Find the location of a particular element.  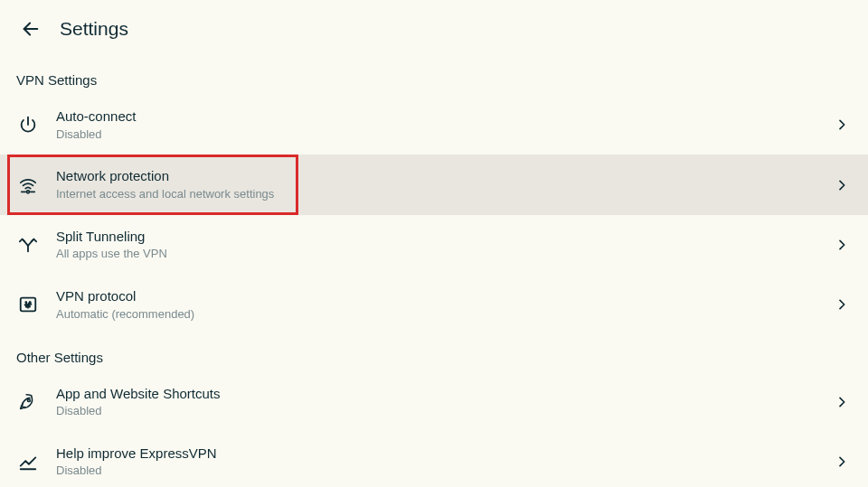

row-title: App and Website Shortcuts is located at coordinates (440, 394).